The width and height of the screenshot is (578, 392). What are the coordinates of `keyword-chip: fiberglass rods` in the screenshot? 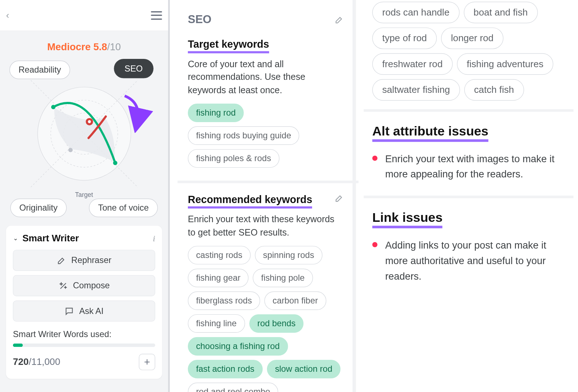 It's located at (224, 301).